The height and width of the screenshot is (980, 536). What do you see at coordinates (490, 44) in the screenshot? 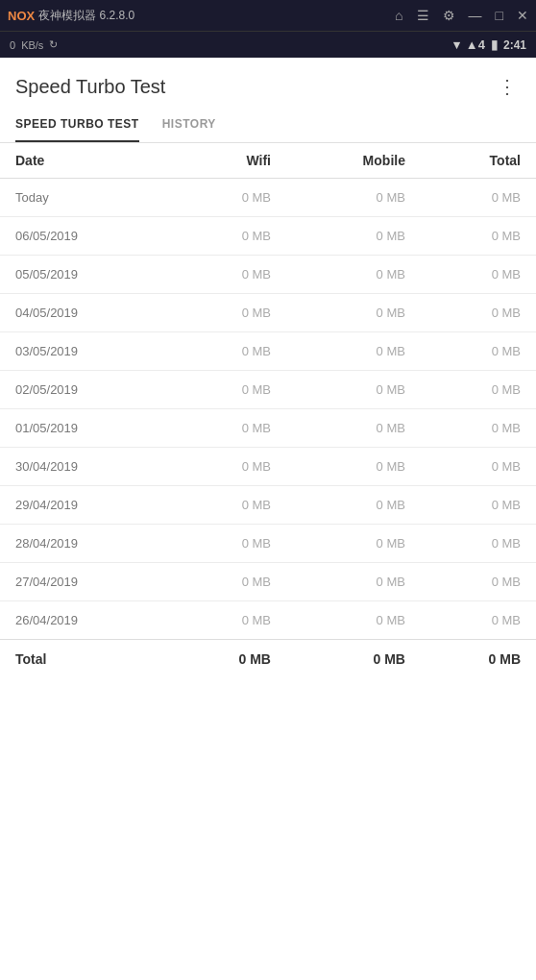
I see `statusbar-right: ▾ ▲4 ▮ 2:41` at bounding box center [490, 44].